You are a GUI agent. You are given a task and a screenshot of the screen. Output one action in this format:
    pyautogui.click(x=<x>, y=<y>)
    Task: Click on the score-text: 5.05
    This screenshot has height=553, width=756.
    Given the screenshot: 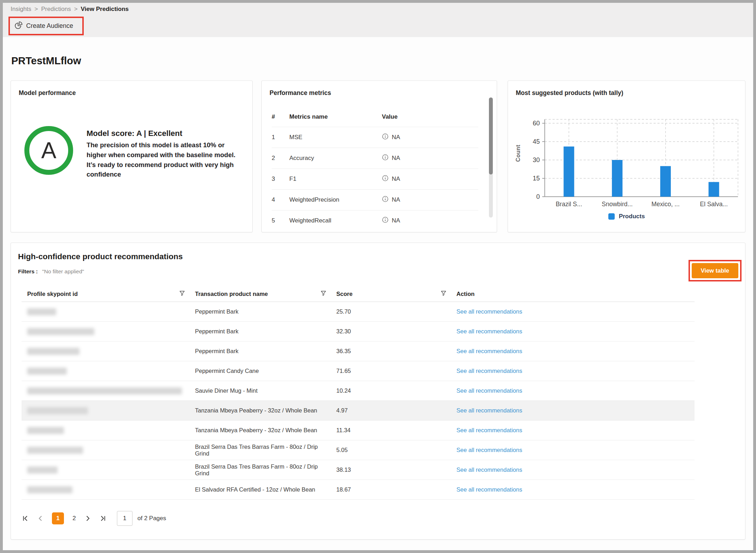 What is the action you would take?
    pyautogui.click(x=342, y=450)
    